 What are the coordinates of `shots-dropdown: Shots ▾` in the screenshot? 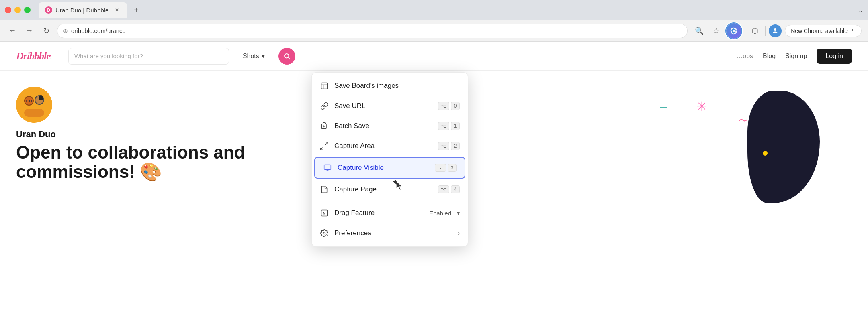 It's located at (254, 56).